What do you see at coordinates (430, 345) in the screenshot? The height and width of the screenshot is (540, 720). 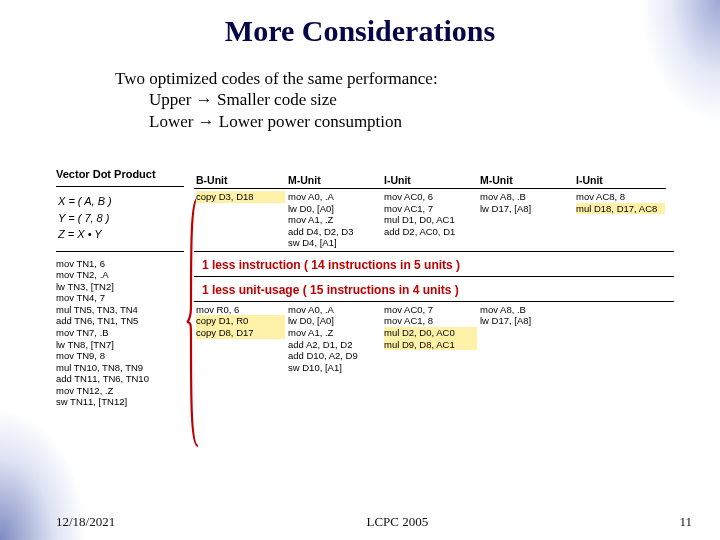 I see `hl-mul-d9: mul D9, D8, AC1` at bounding box center [430, 345].